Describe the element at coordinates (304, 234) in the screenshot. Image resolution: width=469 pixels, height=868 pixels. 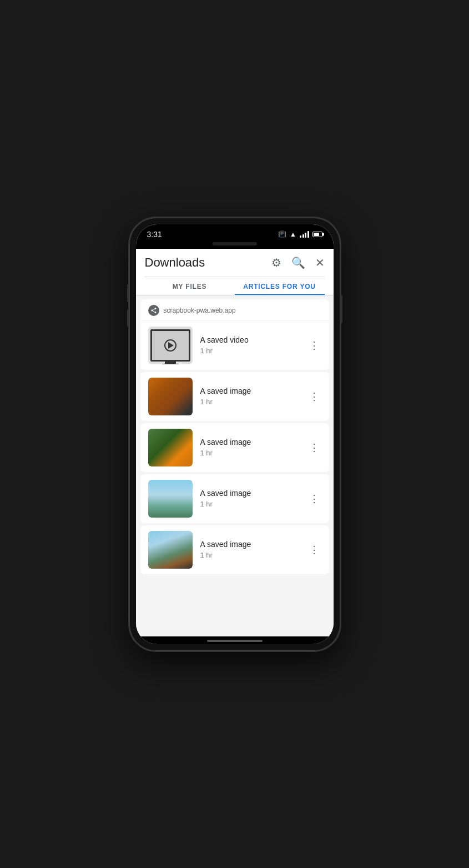
I see `signal-icon` at that location.